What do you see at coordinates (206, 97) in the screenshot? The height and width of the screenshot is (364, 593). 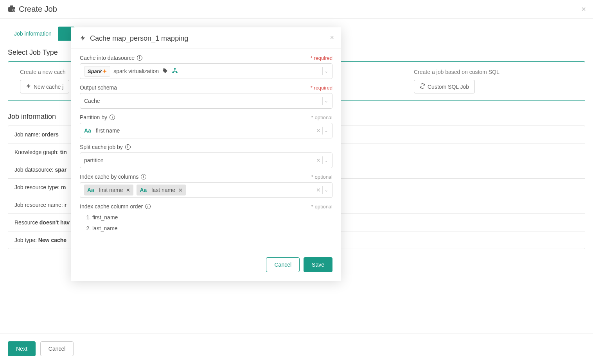 I see `field-output-schema: Output schema * required Cache ⌄` at bounding box center [206, 97].